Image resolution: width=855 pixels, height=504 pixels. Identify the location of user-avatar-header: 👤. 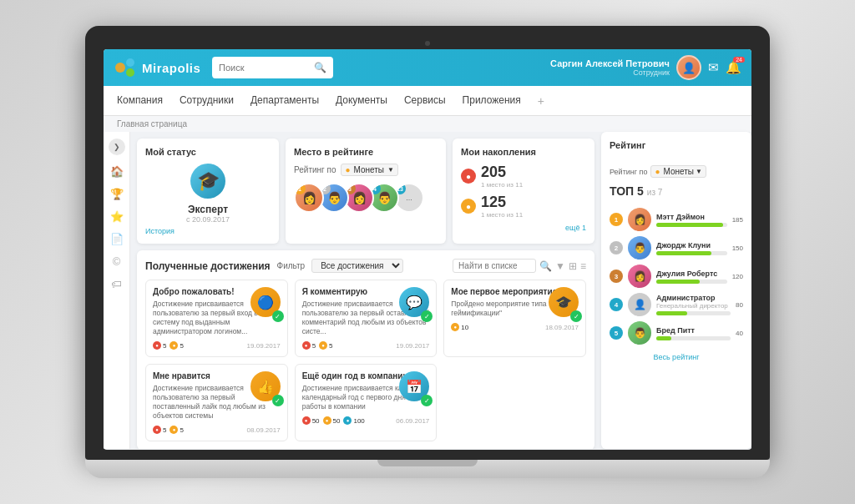
(689, 68).